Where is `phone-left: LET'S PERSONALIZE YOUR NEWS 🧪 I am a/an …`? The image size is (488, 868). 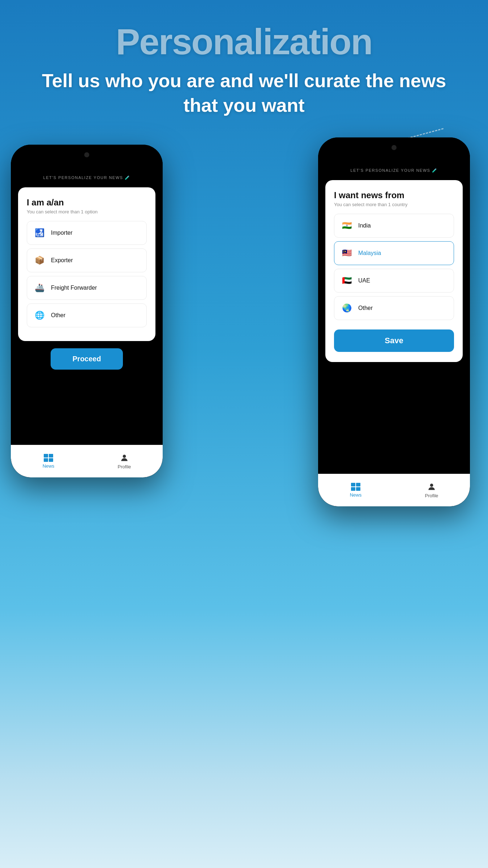
phone-left: LET'S PERSONALIZE YOUR NEWS 🧪 I am a/an … is located at coordinates (87, 311).